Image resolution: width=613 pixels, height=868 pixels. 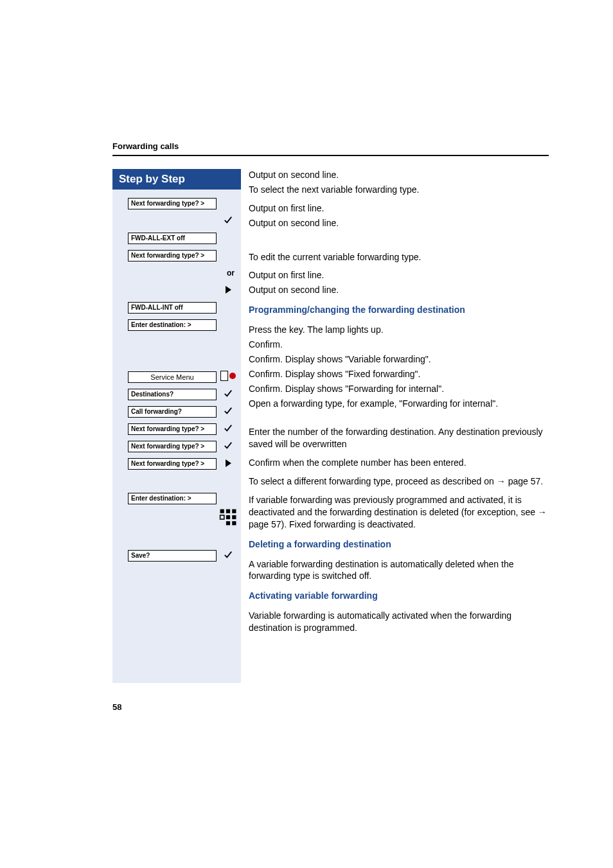 What do you see at coordinates (398, 622) in the screenshot?
I see `para: Variable forwarding is automatically act…` at bounding box center [398, 622].